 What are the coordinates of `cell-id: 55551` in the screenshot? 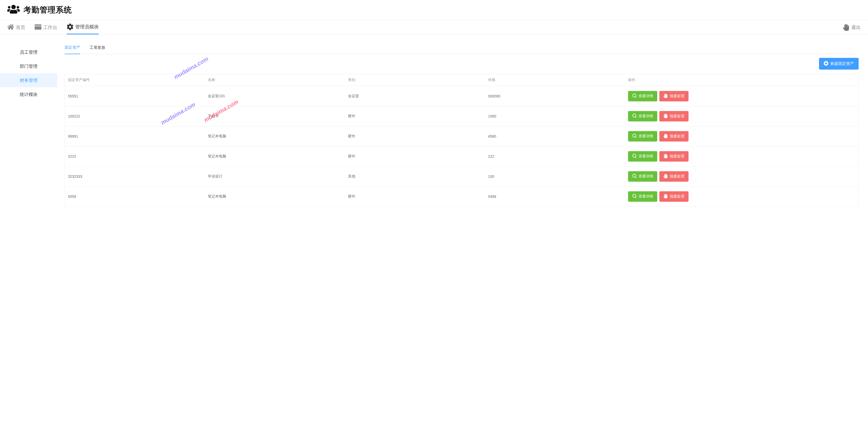 It's located at (135, 96).